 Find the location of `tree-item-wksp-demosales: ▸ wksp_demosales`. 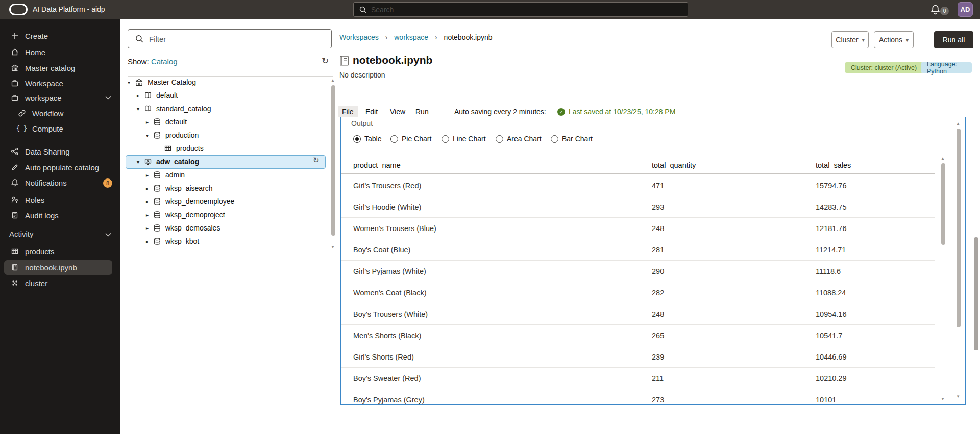

tree-item-wksp-demosales: ▸ wksp_demosales is located at coordinates (183, 228).